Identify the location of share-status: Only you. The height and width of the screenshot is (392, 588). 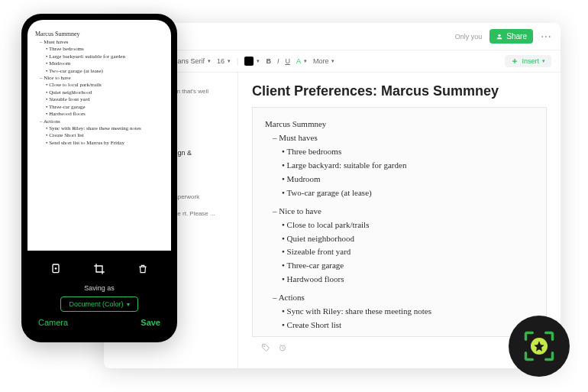
(469, 37).